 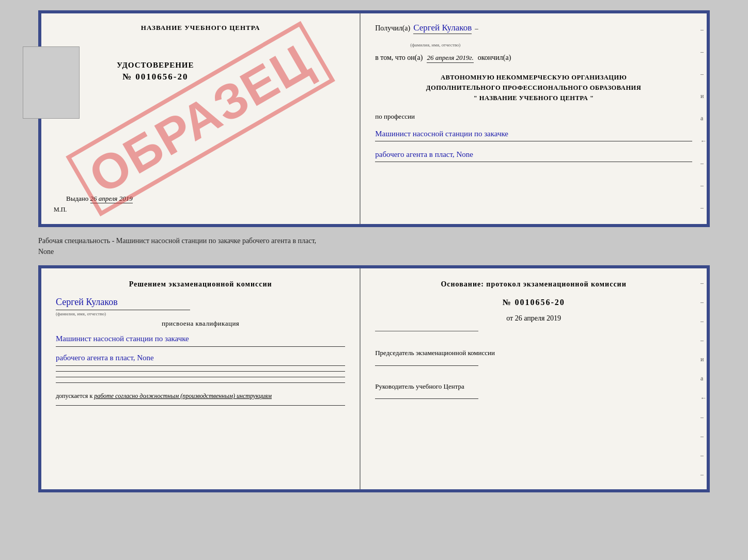 What do you see at coordinates (427, 365) in the screenshot?
I see `chairman-signature-line` at bounding box center [427, 365].